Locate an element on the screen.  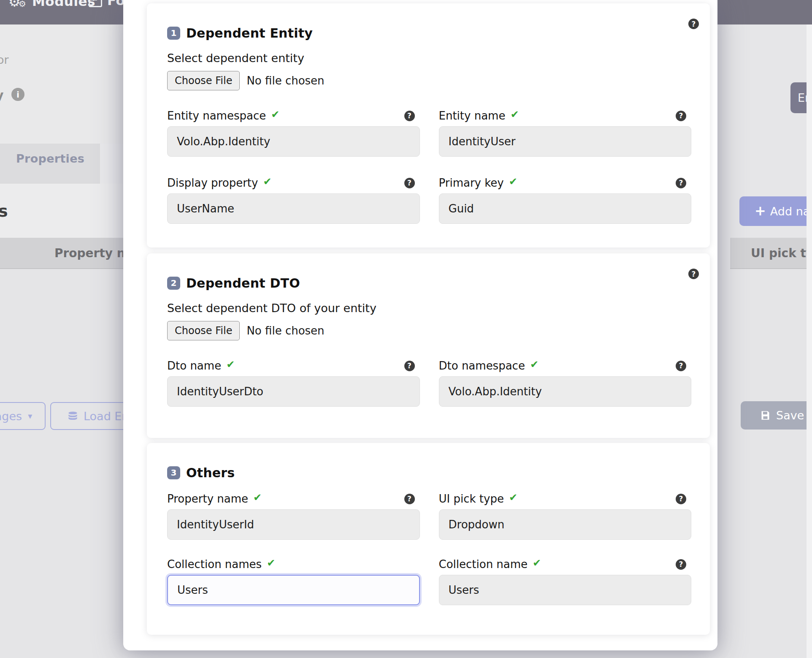
pages-dropdown-button: ages ▾ is located at coordinates (23, 416).